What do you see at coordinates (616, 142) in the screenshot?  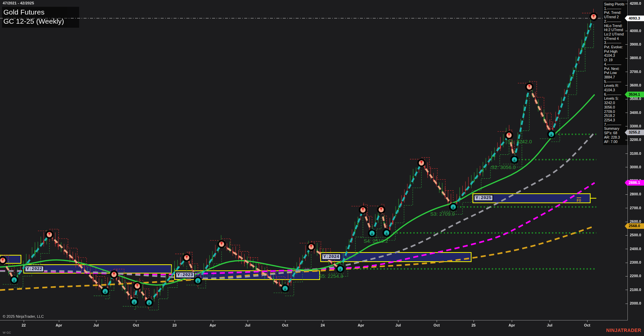 I see `info-panel-line: AF: 7.00` at bounding box center [616, 142].